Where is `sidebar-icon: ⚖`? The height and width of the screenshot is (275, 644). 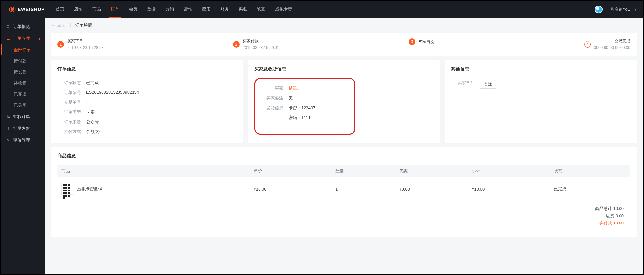 sidebar-icon: ⚖ is located at coordinates (8, 117).